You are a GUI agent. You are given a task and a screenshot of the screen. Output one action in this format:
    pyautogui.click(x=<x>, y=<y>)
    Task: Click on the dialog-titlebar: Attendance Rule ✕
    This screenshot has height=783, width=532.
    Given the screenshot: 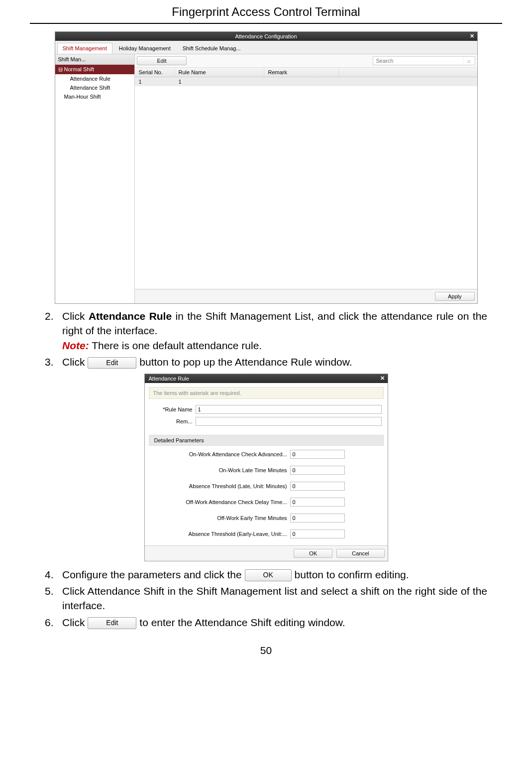 What is the action you would take?
    pyautogui.click(x=266, y=379)
    